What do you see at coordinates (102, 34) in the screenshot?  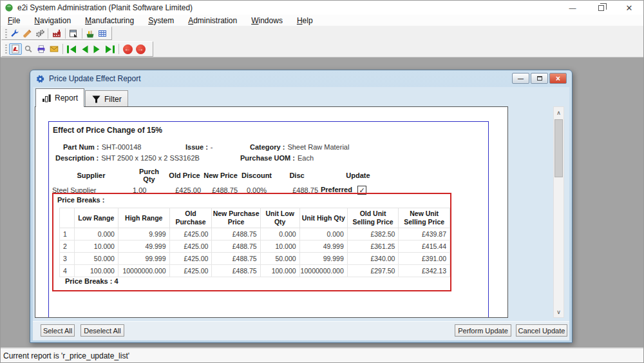 I see `grid-icon` at bounding box center [102, 34].